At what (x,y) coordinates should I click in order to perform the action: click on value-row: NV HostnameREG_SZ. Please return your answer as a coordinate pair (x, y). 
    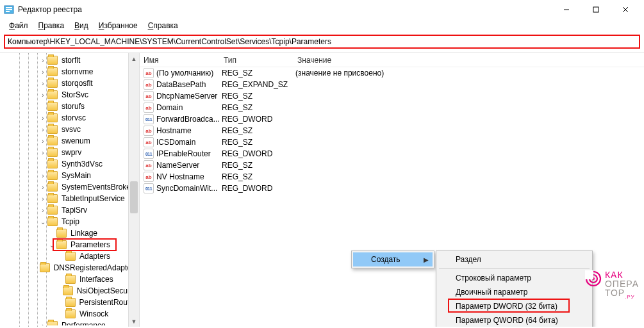
    Looking at the image, I should click on (392, 177).